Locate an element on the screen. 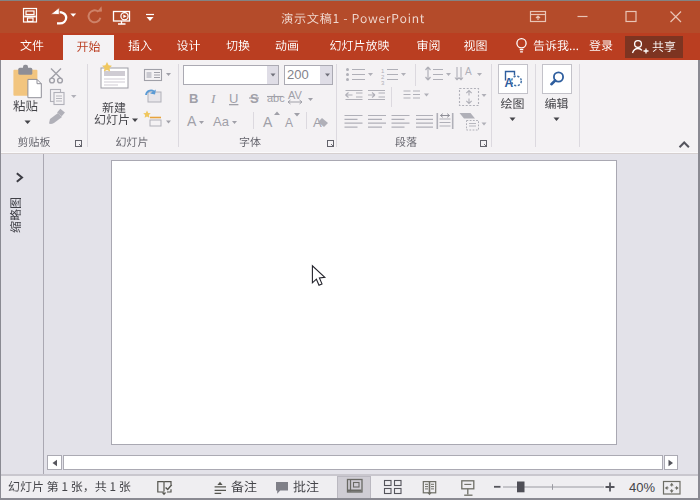 The height and width of the screenshot is (500, 700). svg-text: 3 is located at coordinates (383, 83).